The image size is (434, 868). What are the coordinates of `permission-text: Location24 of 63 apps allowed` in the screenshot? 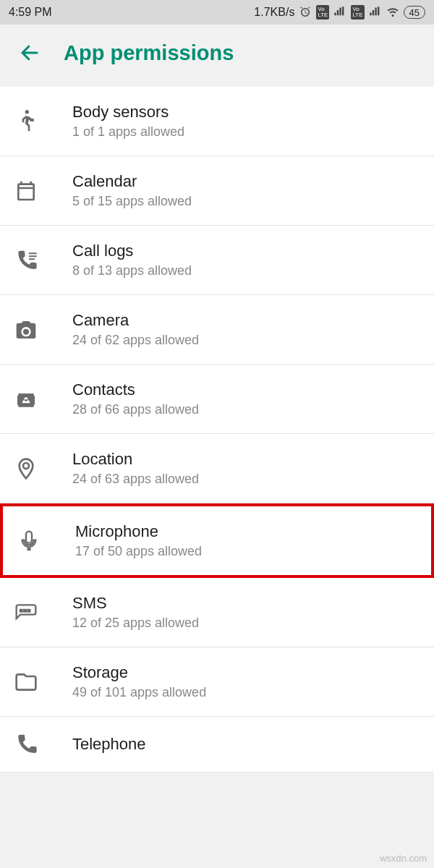 It's located at (136, 469).